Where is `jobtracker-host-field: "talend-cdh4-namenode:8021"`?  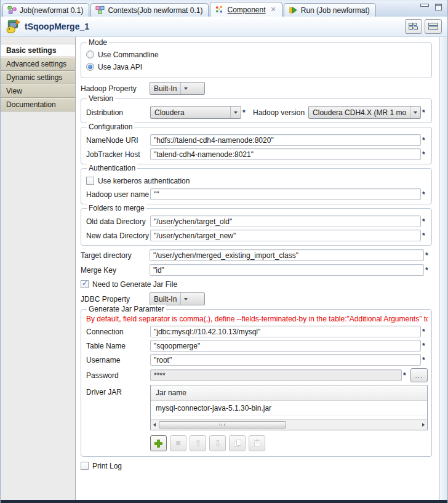
jobtracker-host-field: "talend-cdh4-namenode:8021" is located at coordinates (286, 154).